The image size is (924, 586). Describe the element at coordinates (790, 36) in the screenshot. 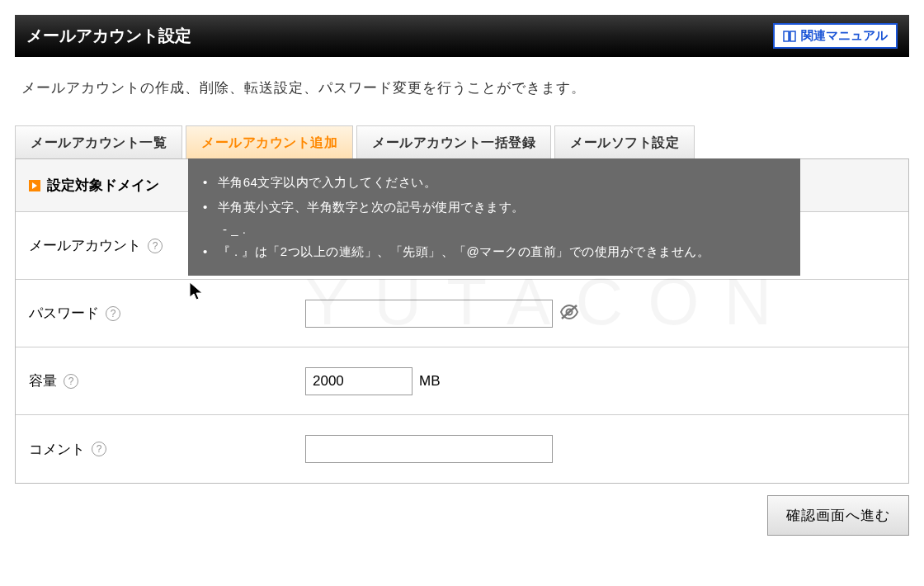

I see `book-icon` at that location.